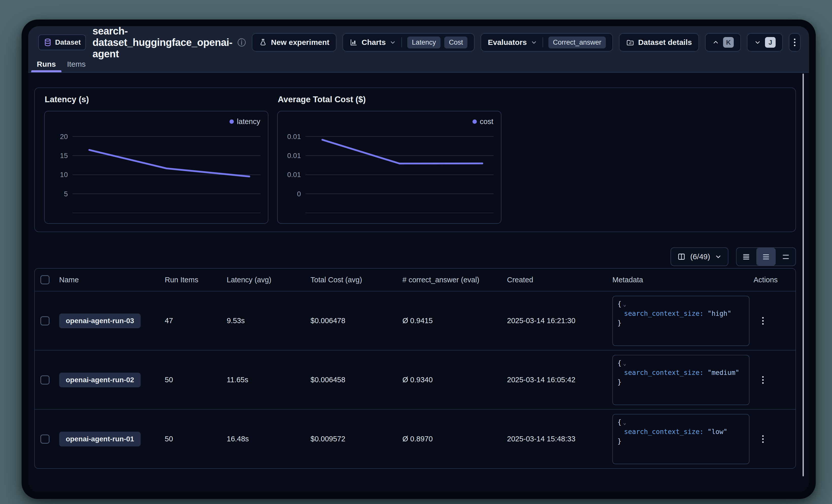  Describe the element at coordinates (419, 49) in the screenshot. I see `app-header: Dataset search-dataset_huggingface_opena…` at that location.